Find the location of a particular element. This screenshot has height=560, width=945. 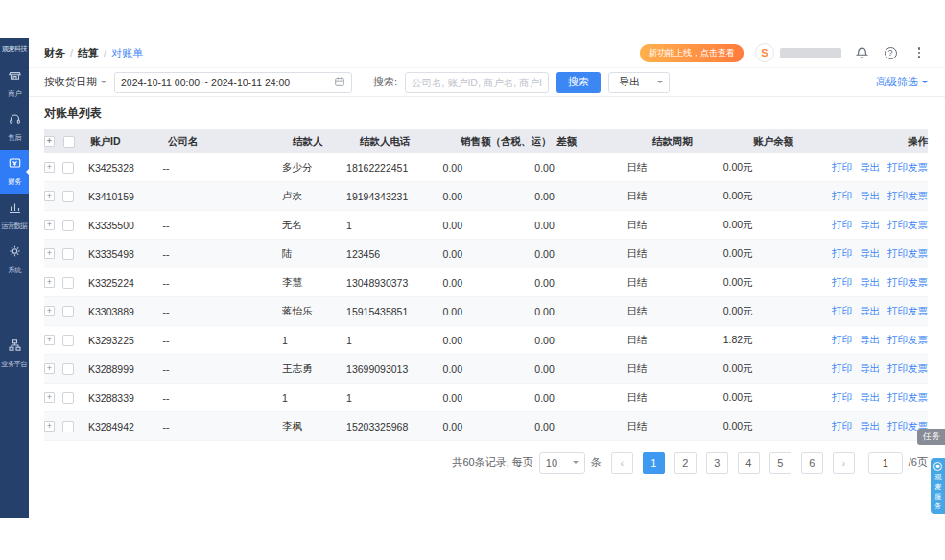

avatar: S is located at coordinates (765, 53).